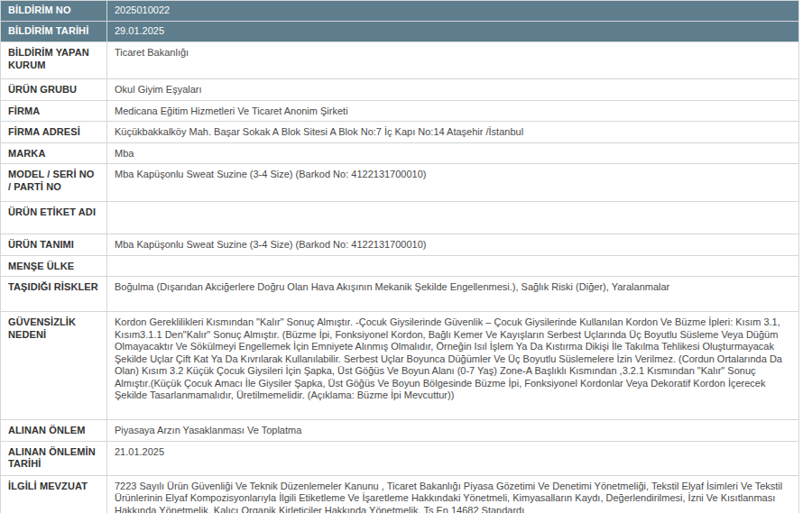 This screenshot has width=812, height=513. I want to click on row-tasidigi-riskler: TAŞIDIĞI RİSKLER Boğulma (Dışarıdan Akci…, so click(401, 294).